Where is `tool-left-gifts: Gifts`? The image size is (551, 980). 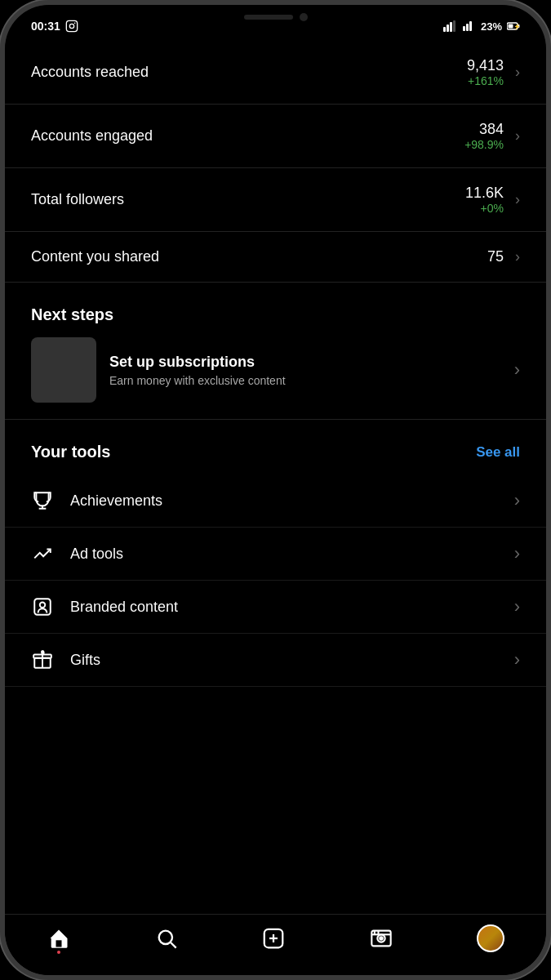
tool-left-gifts: Gifts is located at coordinates (65, 660).